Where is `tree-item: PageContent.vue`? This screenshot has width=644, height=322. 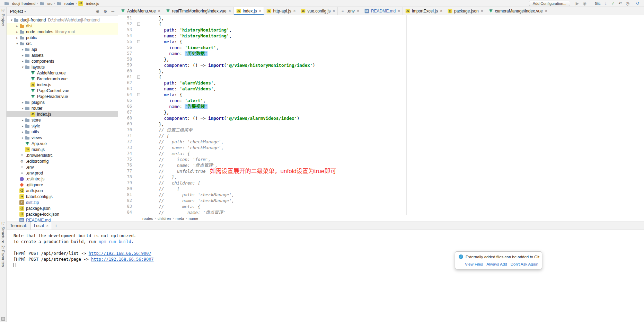 tree-item: PageContent.vue is located at coordinates (62, 91).